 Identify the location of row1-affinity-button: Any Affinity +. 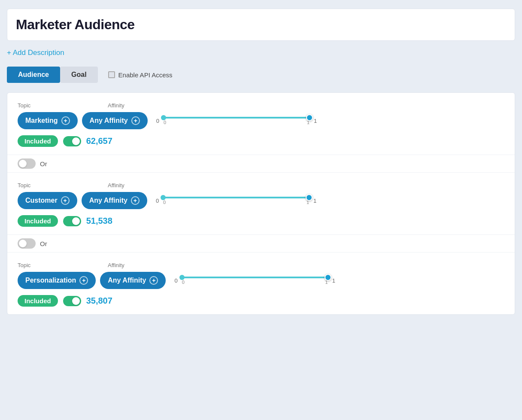
(115, 121).